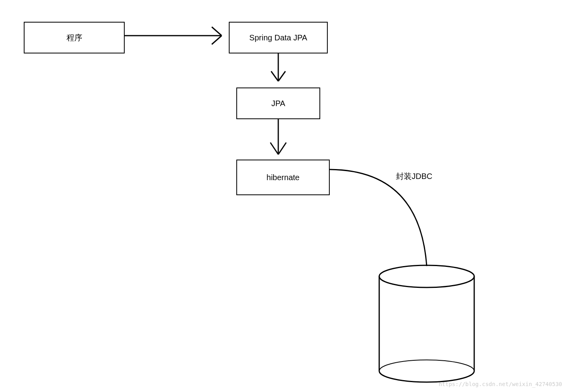 The width and height of the screenshot is (570, 392). Describe the element at coordinates (173, 36) in the screenshot. I see `arrow-program-to-springdata` at that location.